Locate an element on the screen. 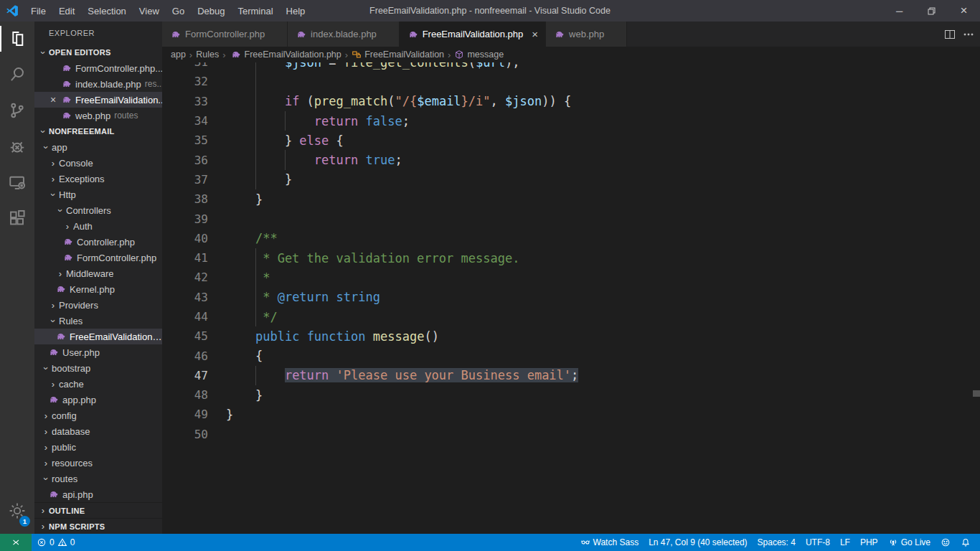 This screenshot has height=551, width=980. tree-item-providers: ›Providers is located at coordinates (98, 305).